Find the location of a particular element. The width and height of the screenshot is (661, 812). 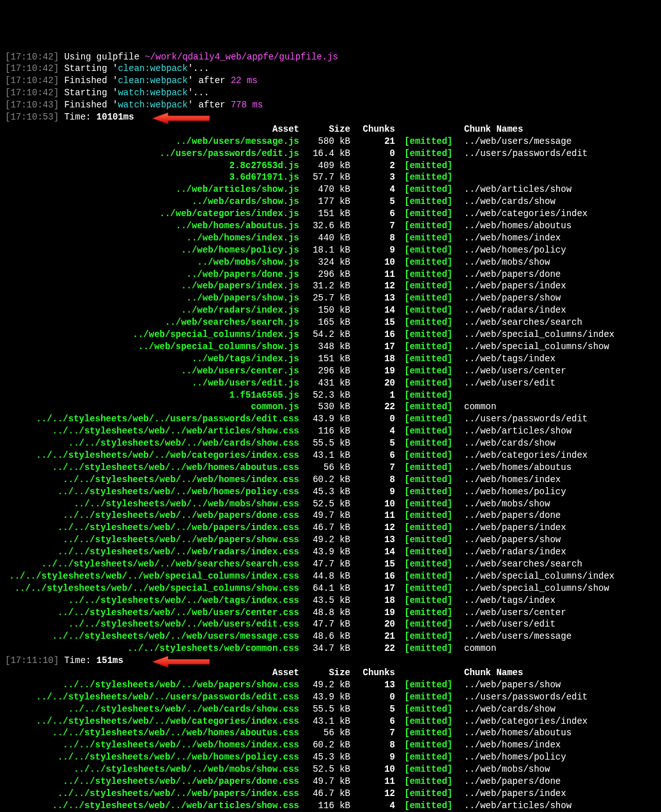

asset-chunk: 9 is located at coordinates (373, 492).